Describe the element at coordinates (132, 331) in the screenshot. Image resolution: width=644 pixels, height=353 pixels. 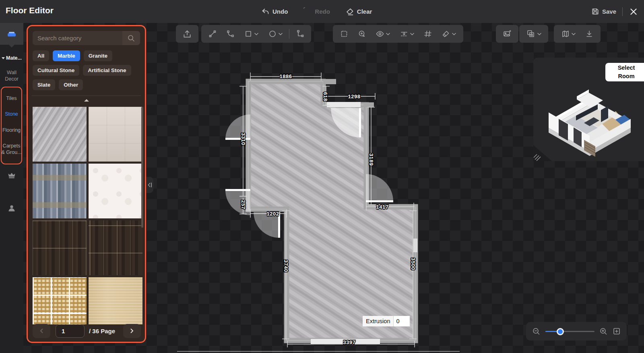
I see `chevron-right-icon` at that location.